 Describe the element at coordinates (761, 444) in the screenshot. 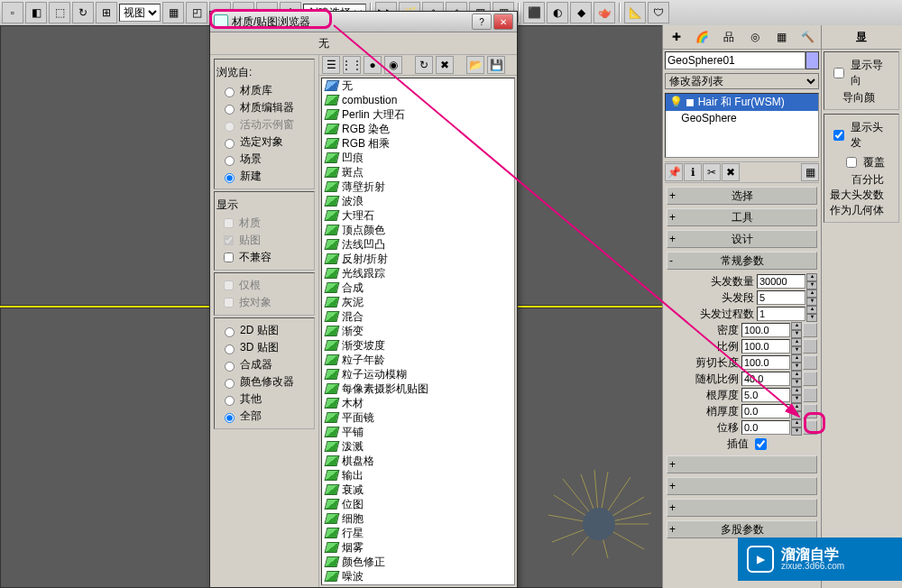

I see `interp-checkbox` at that location.